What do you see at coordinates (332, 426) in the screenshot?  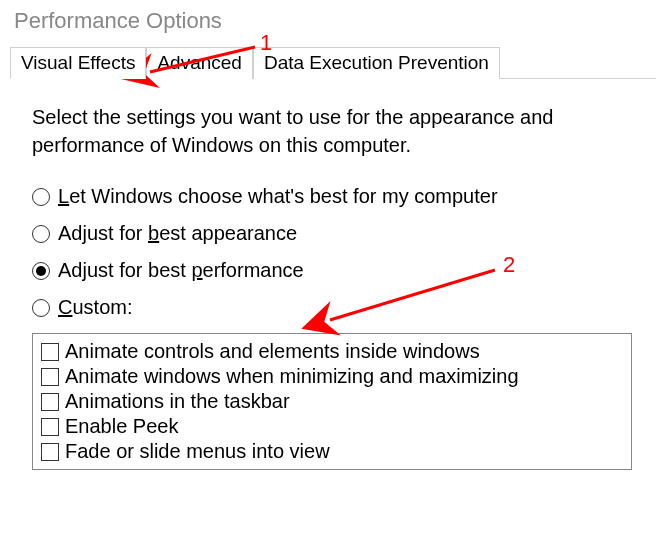 I see `check-enable-peek: Enable Peek` at bounding box center [332, 426].